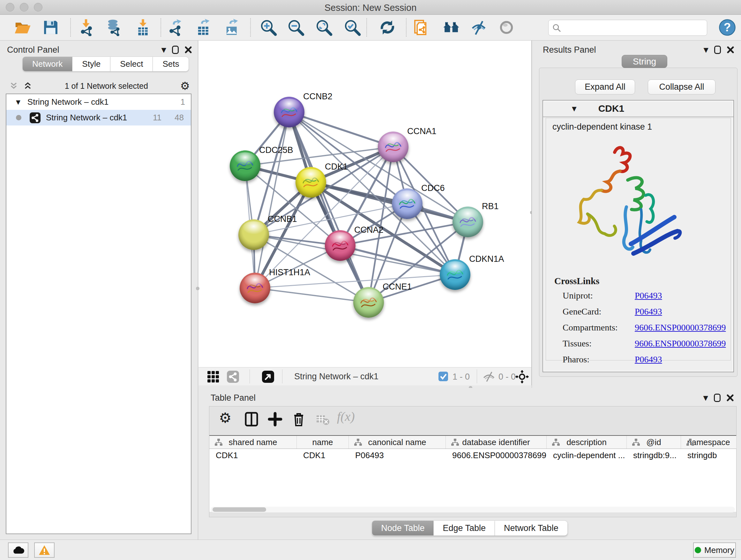  Describe the element at coordinates (387, 27) in the screenshot. I see `refresh-view-icon` at that location.